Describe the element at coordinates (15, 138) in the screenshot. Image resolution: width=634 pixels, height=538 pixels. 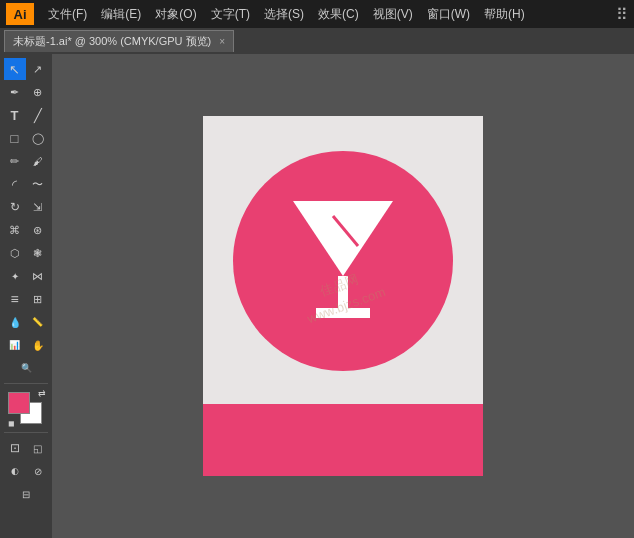
I see `rectangle-tool` at that location.